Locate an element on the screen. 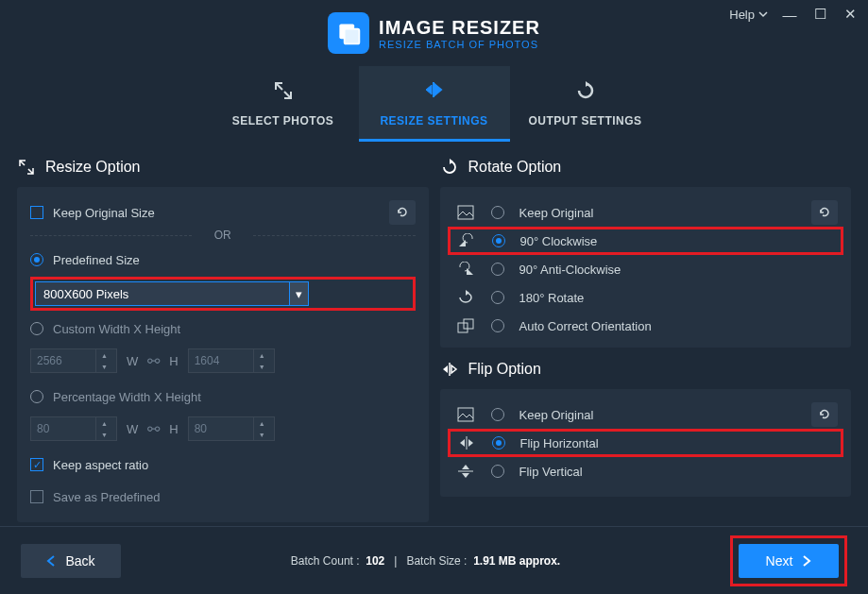 The width and height of the screenshot is (868, 594). custom-size-radio is located at coordinates (37, 329).